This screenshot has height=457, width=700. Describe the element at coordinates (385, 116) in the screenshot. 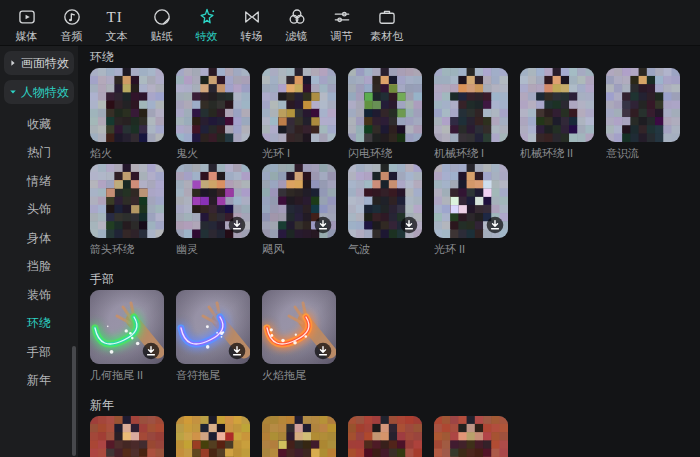

I see `effect-card: 闪电环绕` at that location.